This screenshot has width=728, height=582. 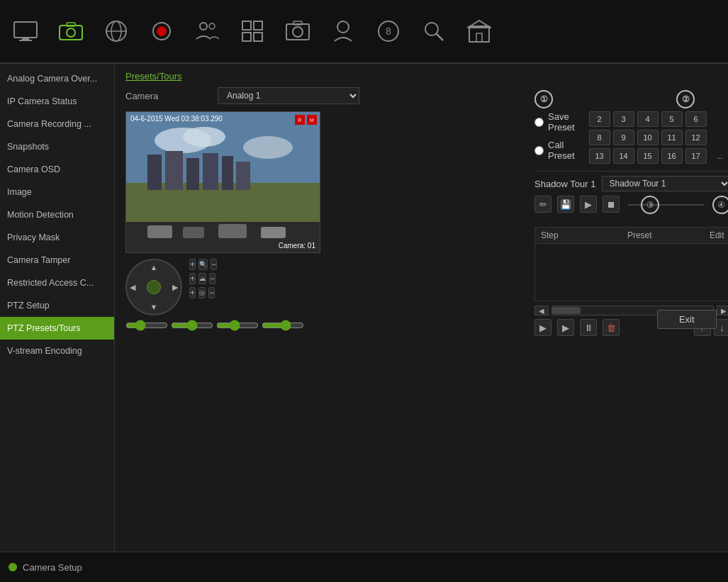 I want to click on annotation-1: ①, so click(x=544, y=99).